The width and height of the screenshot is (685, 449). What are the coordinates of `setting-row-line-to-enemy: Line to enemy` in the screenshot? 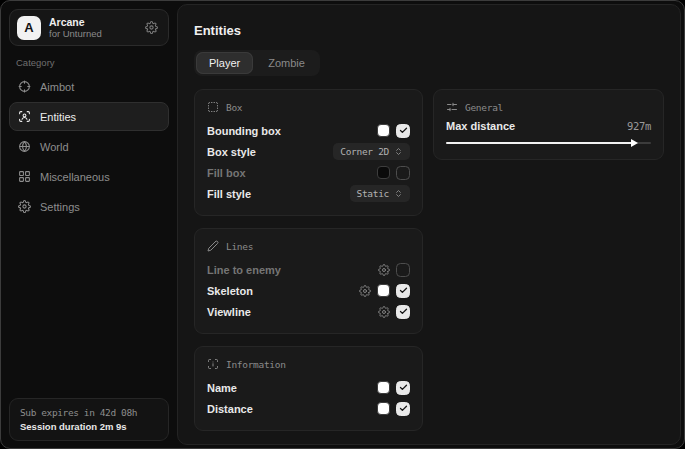 It's located at (308, 270).